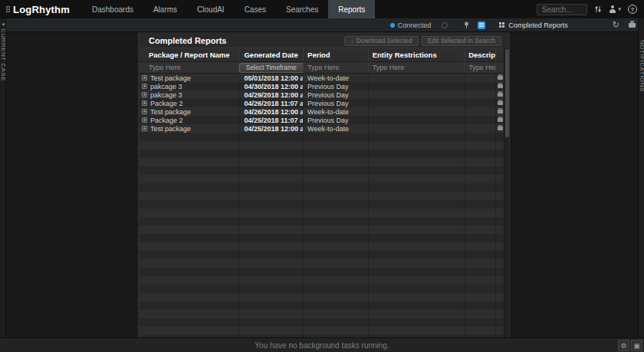 The image size is (644, 352). What do you see at coordinates (321, 86) in the screenshot?
I see `table-row: + pakcage 3 04/30/2018 12:00 am Previous…` at bounding box center [321, 86].